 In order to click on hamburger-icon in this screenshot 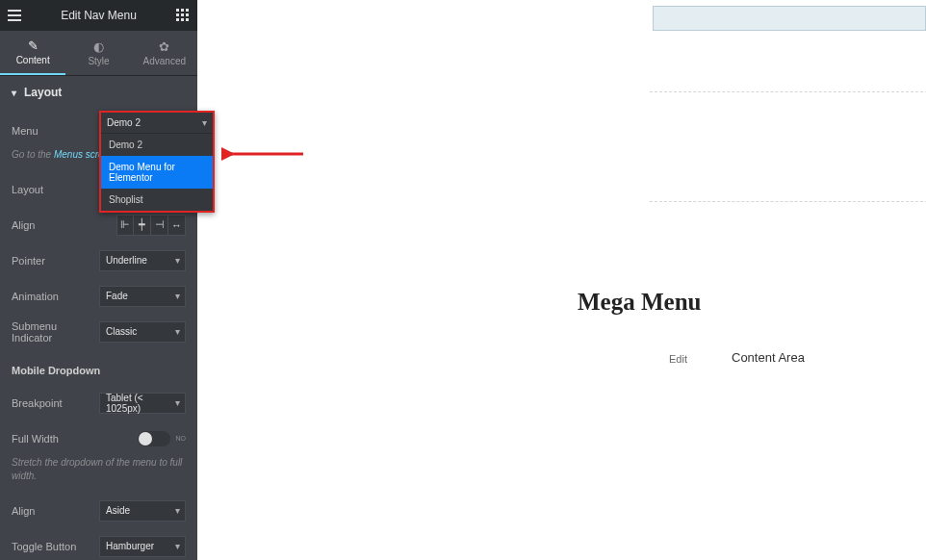, I will do `click(14, 15)`.